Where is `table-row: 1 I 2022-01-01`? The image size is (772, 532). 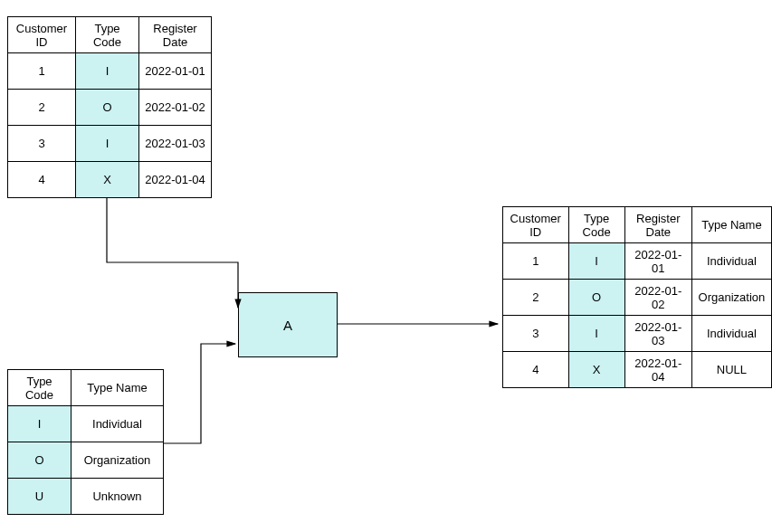 table-row: 1 I 2022-01-01 is located at coordinates (110, 71).